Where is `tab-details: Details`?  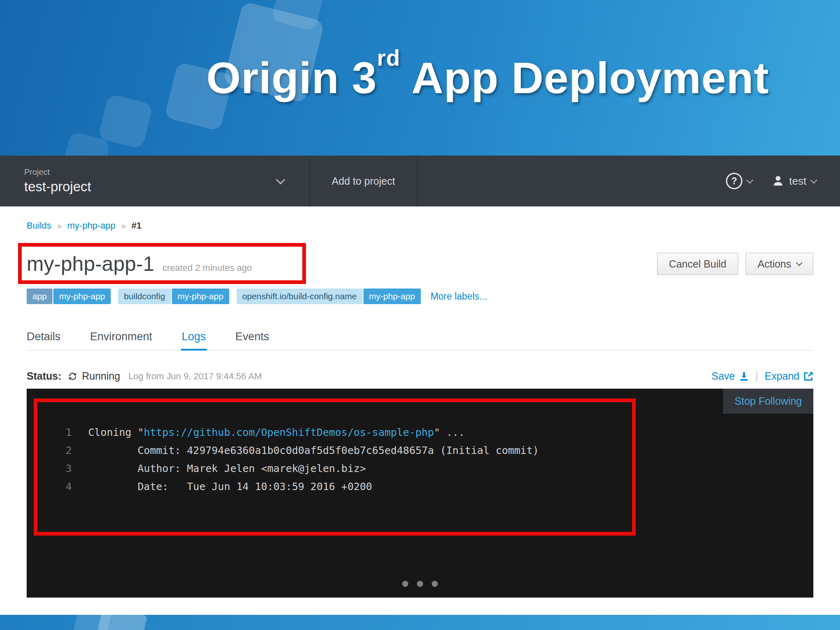 tab-details: Details is located at coordinates (43, 340).